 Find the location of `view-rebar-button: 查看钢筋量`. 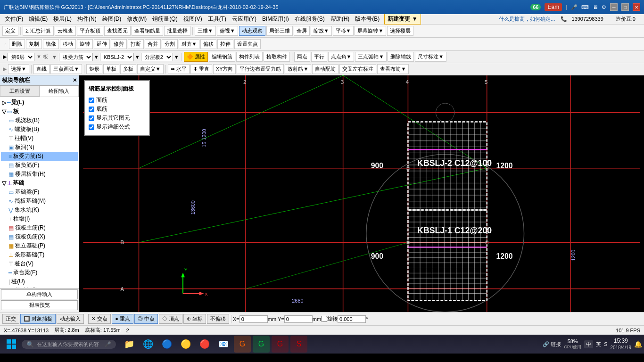

view-rebar-button: 查看钢筋量 is located at coordinates (147, 31).